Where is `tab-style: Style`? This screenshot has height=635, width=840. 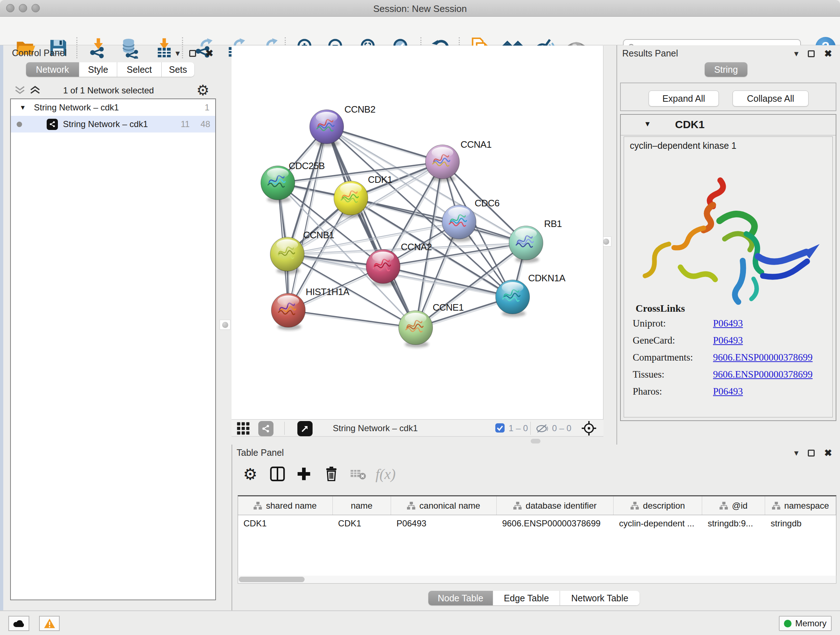
tab-style: Style is located at coordinates (98, 70).